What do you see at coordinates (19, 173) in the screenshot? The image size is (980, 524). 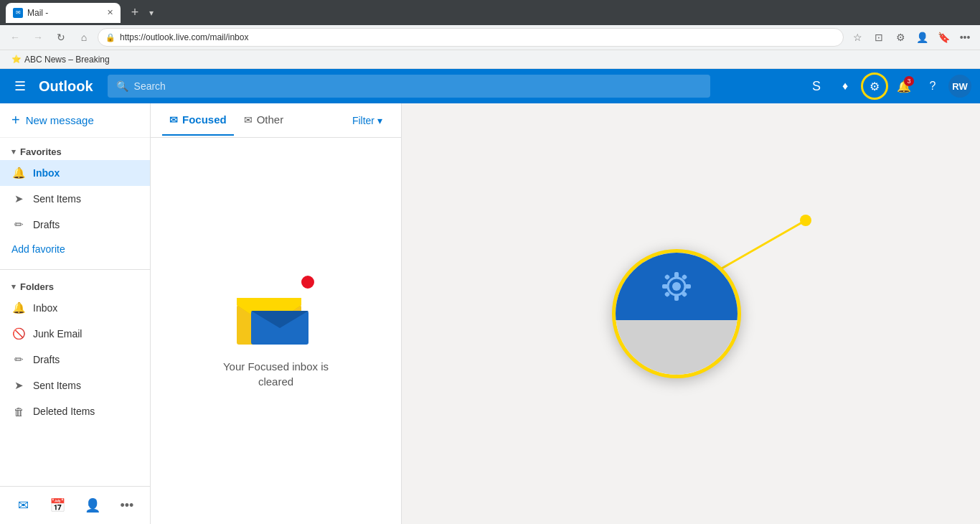 I see `inbox-icon: 🔔` at bounding box center [19, 173].